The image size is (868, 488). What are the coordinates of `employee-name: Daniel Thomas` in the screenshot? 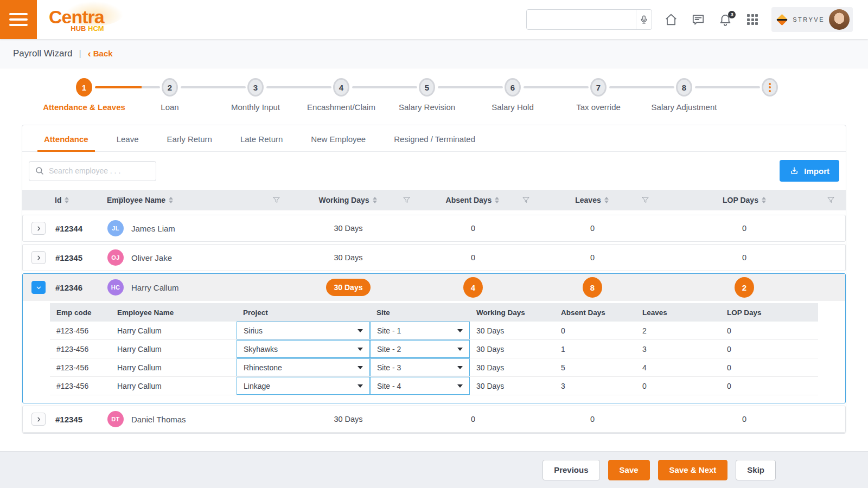 It's located at (158, 420).